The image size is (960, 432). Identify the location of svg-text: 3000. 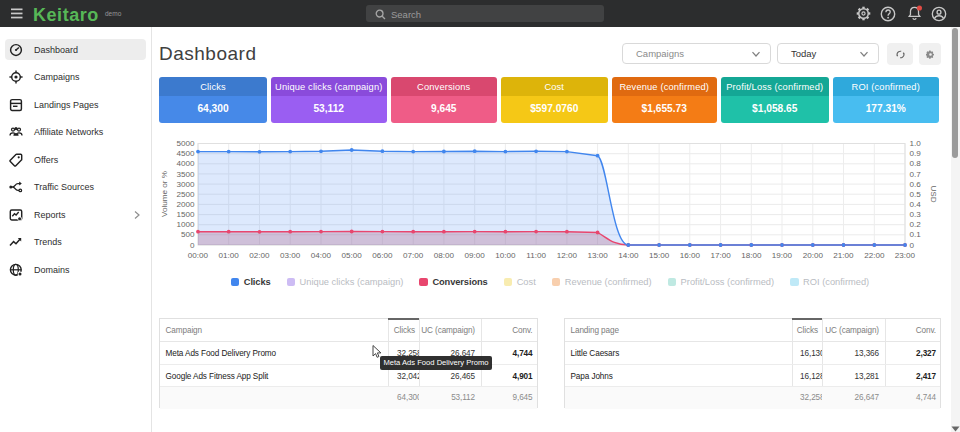
(186, 184).